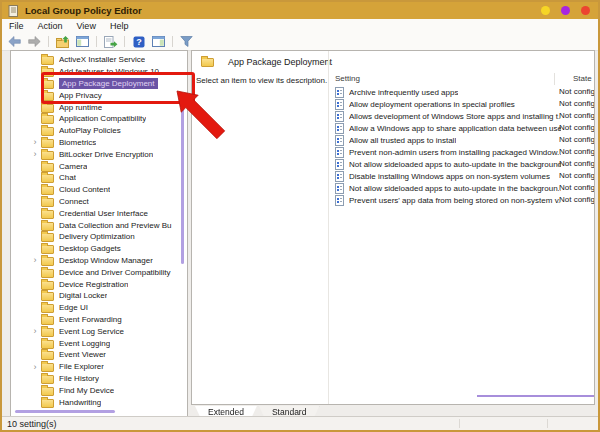  I want to click on tree-item: › Add features to Windows 10, so click(96, 72).